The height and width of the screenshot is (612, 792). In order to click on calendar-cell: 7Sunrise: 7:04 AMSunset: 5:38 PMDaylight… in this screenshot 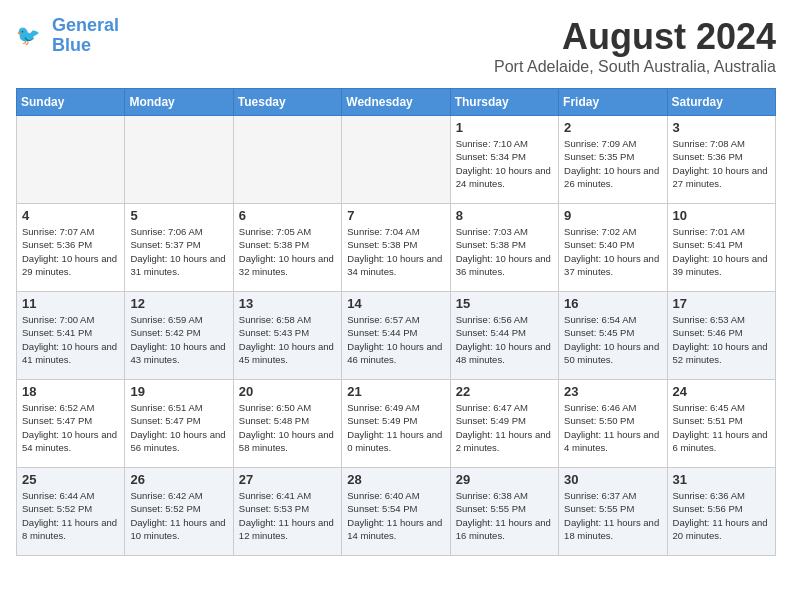, I will do `click(396, 248)`.